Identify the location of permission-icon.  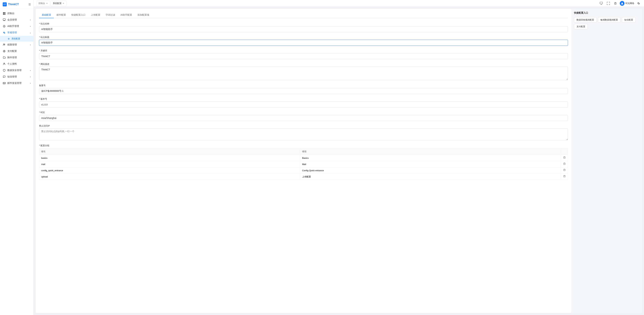
(4, 45).